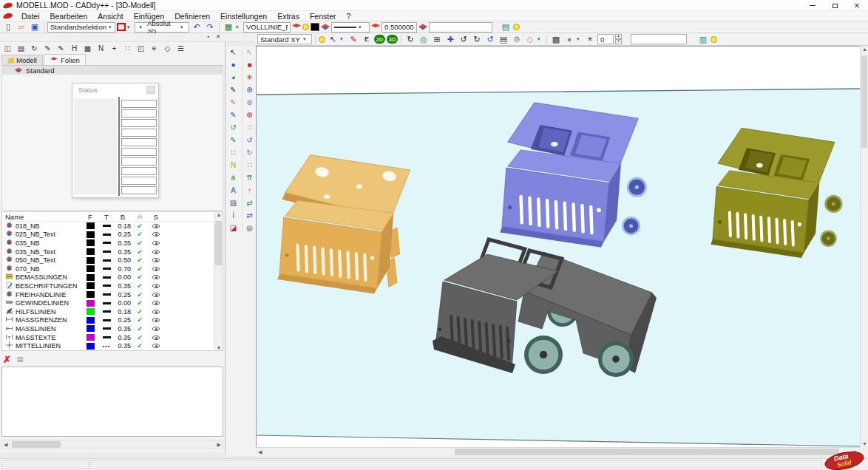 The width and height of the screenshot is (868, 470). Describe the element at coordinates (6, 445) in the screenshot. I see `scroll-left-icon: ◀` at that location.